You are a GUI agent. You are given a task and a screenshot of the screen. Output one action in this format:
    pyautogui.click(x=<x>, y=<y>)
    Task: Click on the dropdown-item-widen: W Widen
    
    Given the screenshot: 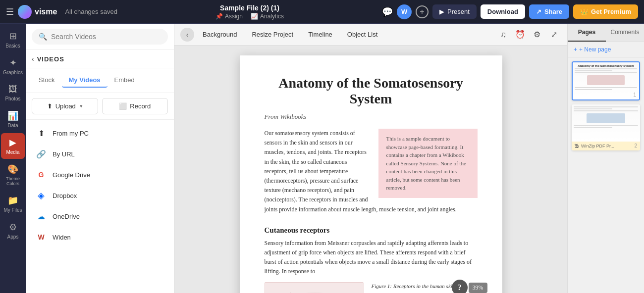 What is the action you would take?
    pyautogui.click(x=100, y=237)
    